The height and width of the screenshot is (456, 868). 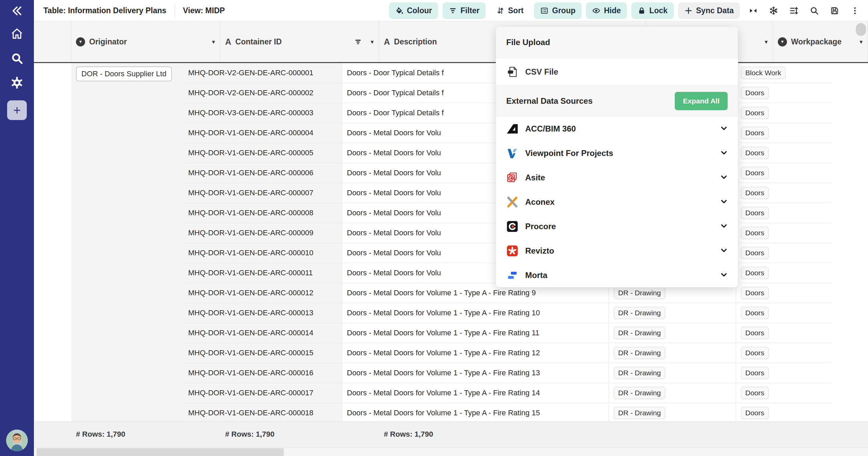 What do you see at coordinates (263, 153) in the screenshot?
I see `container-id-cell: MHQ-DOR-V1-GEN-DE-ARC-000005` at bounding box center [263, 153].